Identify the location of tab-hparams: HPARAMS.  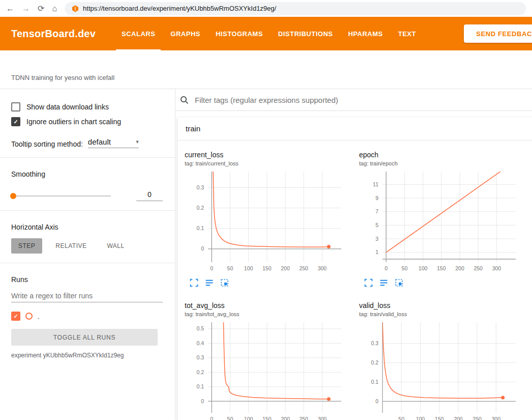
(365, 34).